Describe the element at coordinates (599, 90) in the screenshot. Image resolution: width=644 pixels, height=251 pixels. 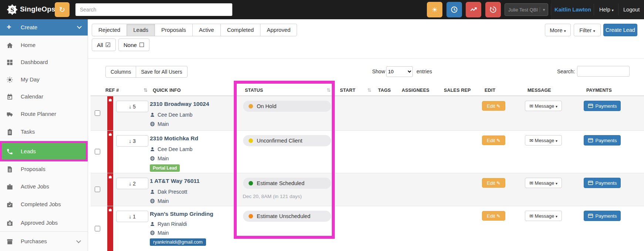
I see `header-payments: PAYMENTS` at that location.